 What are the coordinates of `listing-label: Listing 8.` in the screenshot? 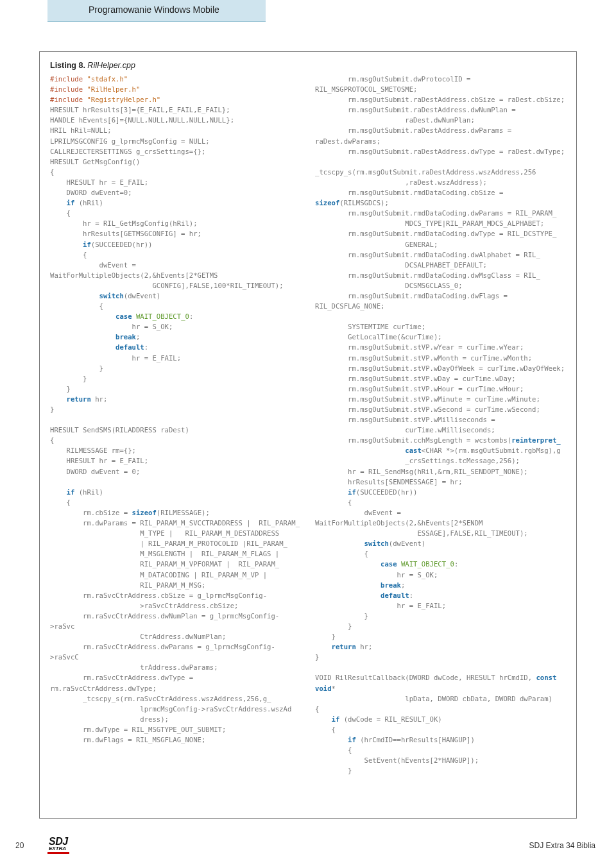 It's located at (68, 65).